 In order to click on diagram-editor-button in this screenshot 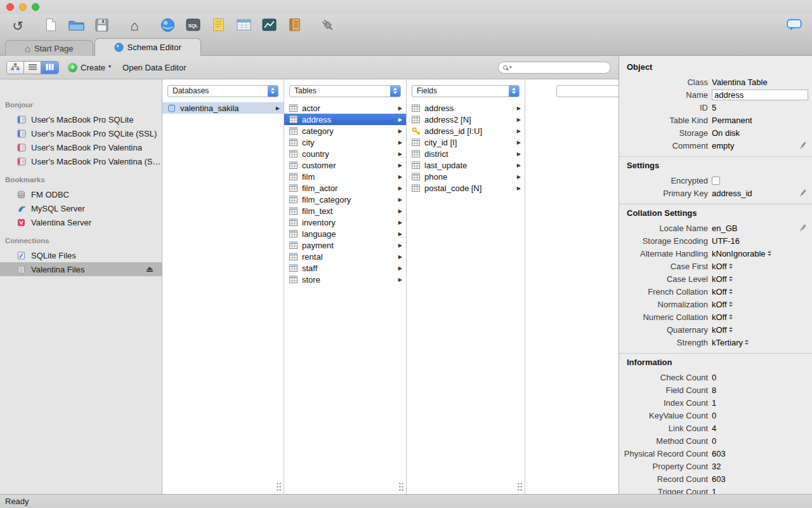, I will do `click(269, 26)`.